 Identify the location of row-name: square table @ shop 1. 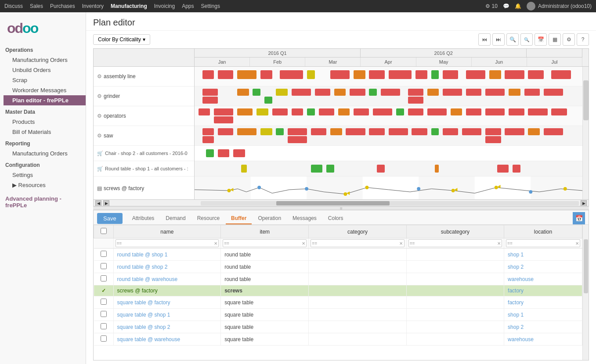
(167, 315).